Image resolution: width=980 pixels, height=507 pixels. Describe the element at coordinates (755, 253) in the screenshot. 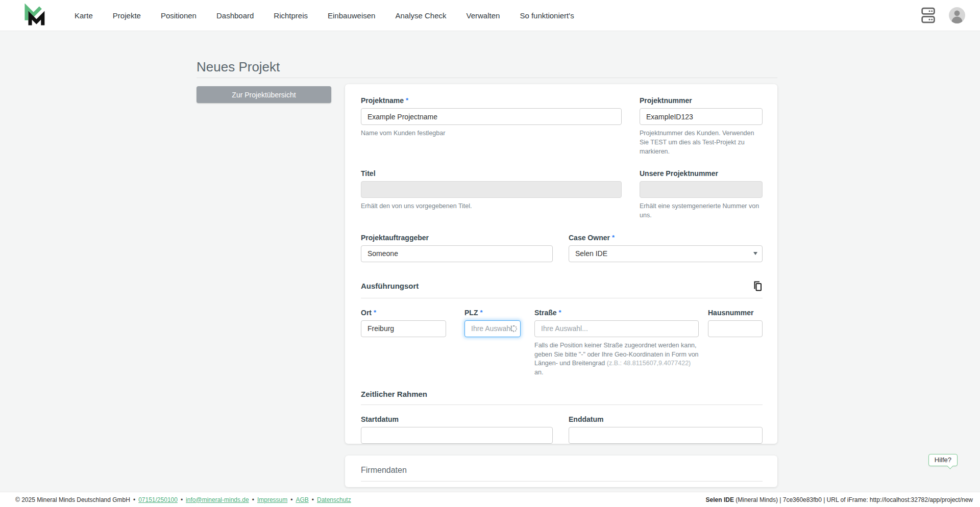

I see `chevron-down-icon` at that location.